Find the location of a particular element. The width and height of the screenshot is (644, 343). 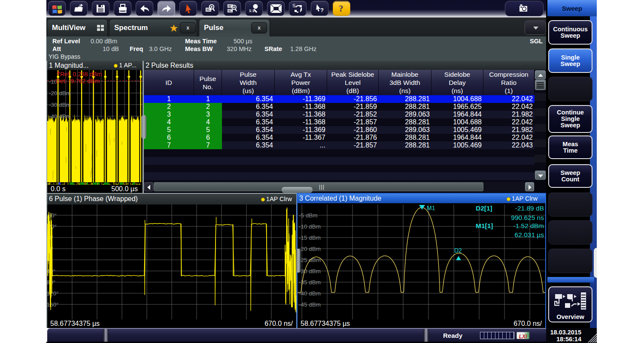

svg-text: 62.031 µs is located at coordinates (530, 235).